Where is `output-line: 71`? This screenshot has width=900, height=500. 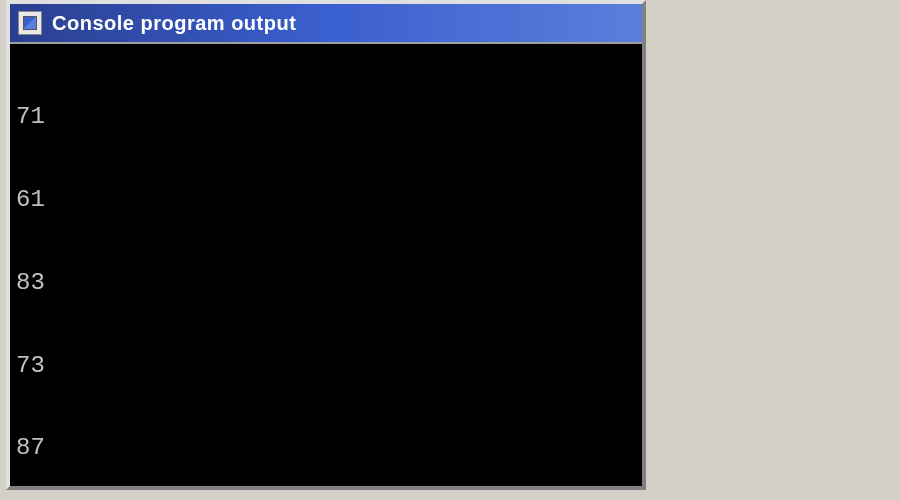 output-line: 71 is located at coordinates (326, 117).